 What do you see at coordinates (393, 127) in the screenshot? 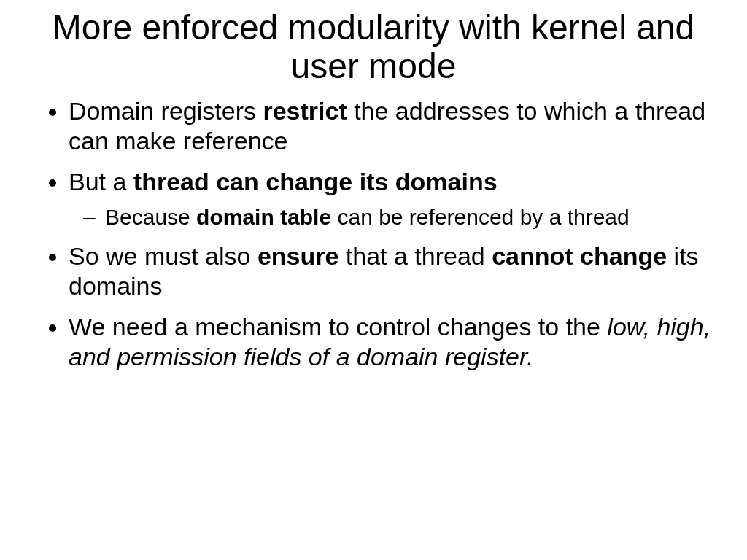
I see `bullet-1: Domain registers restrict the addresses …` at bounding box center [393, 127].